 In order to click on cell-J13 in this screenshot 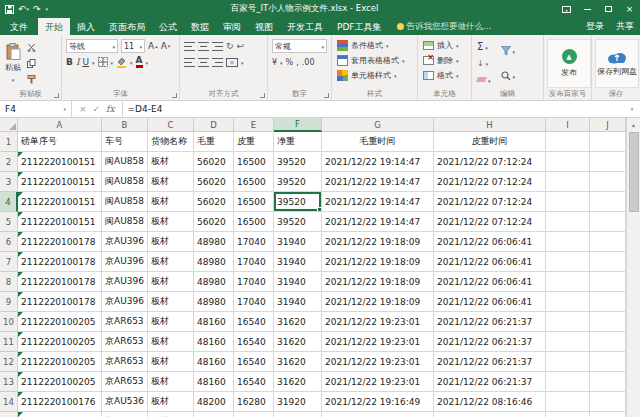, I will do `click(608, 382)`.